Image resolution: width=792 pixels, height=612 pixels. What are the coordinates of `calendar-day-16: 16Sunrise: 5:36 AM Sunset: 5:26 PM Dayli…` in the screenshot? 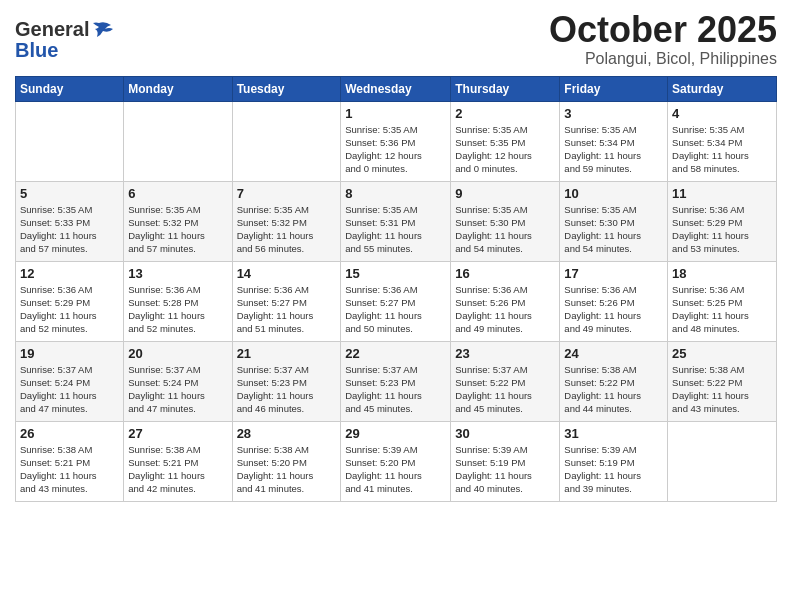 It's located at (506, 301).